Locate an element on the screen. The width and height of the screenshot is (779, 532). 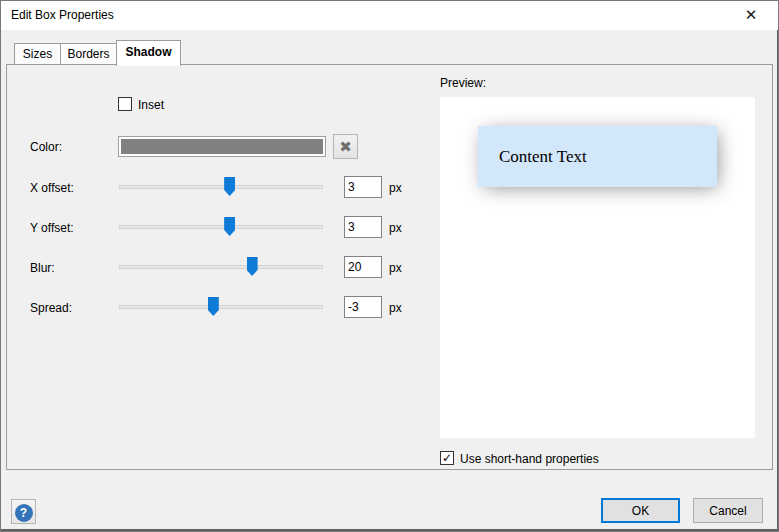
clear-color-icon: ✖ is located at coordinates (346, 146).